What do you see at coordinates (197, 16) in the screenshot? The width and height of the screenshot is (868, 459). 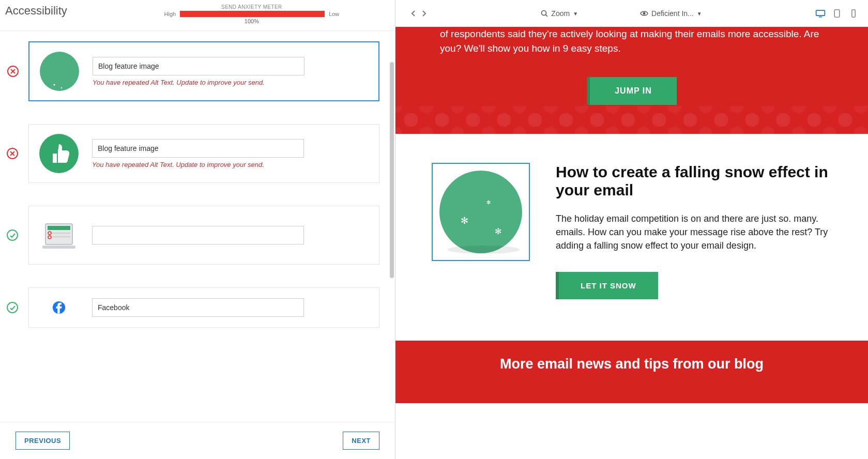 I see `left-header: Accessibility SEND ANXIETY METER High Lo…` at bounding box center [197, 16].